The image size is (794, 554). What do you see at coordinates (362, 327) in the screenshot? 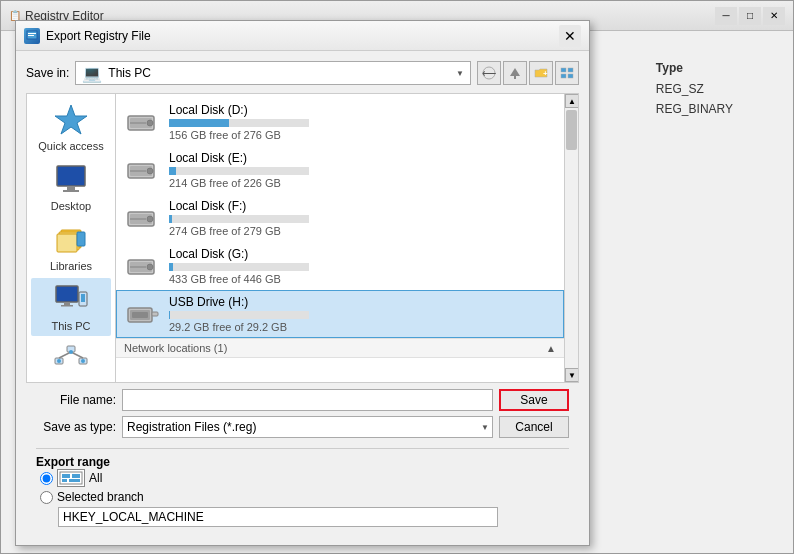
I see `drive-free-4: 29.2 GB free of 29.2 GB` at bounding box center [362, 327].